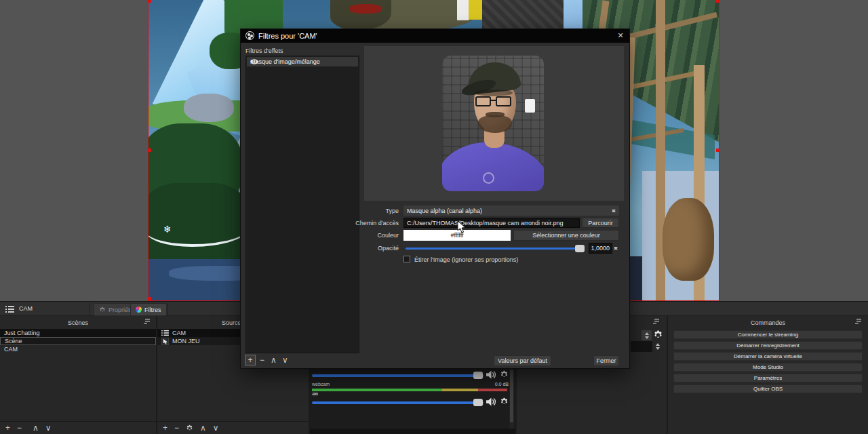 Image resolution: width=868 pixels, height=434 pixels. What do you see at coordinates (658, 335) in the screenshot?
I see `transition-gear-icon` at bounding box center [658, 335].